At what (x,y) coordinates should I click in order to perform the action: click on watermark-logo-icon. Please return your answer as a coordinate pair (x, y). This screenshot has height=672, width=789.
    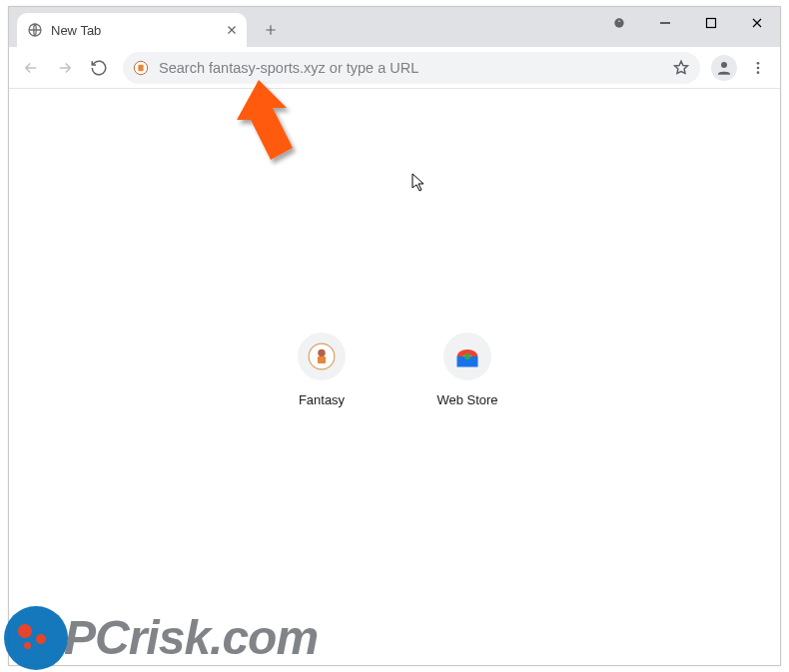
    Looking at the image, I should click on (36, 638).